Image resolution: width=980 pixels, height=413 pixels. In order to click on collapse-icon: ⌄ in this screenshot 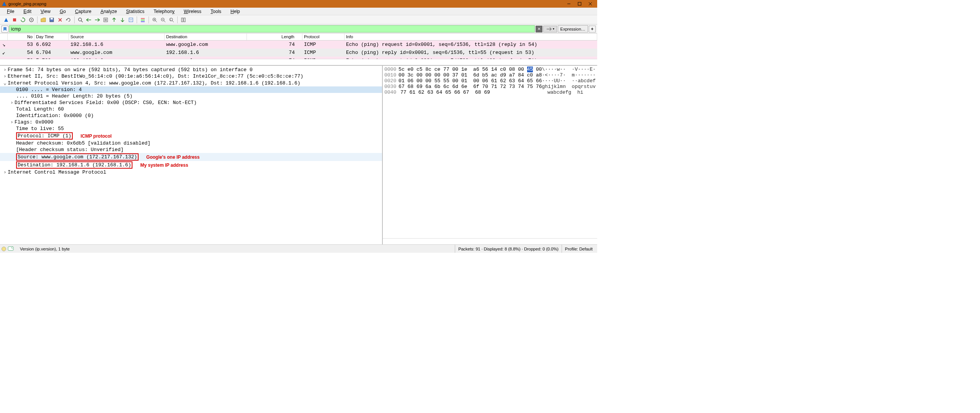, I will do `click(5, 83)`.